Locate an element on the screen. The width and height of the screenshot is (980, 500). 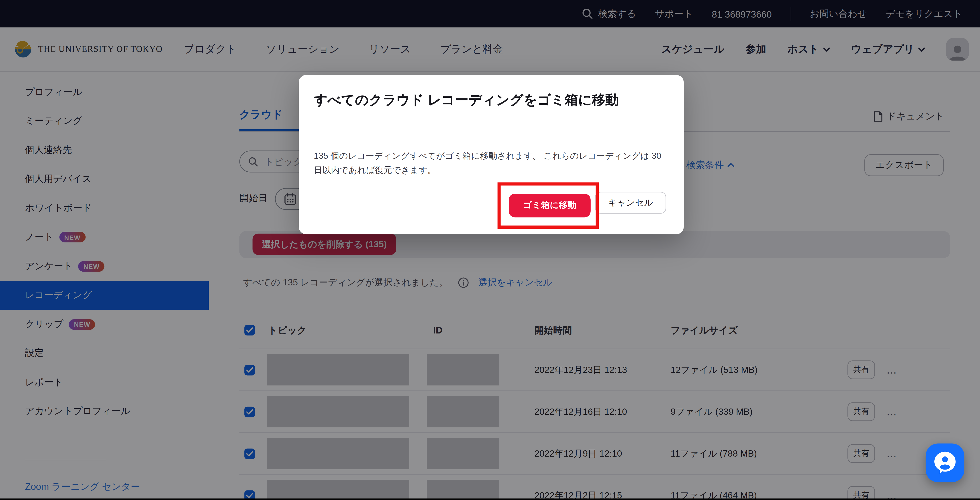
support-chat-button is located at coordinates (945, 463).